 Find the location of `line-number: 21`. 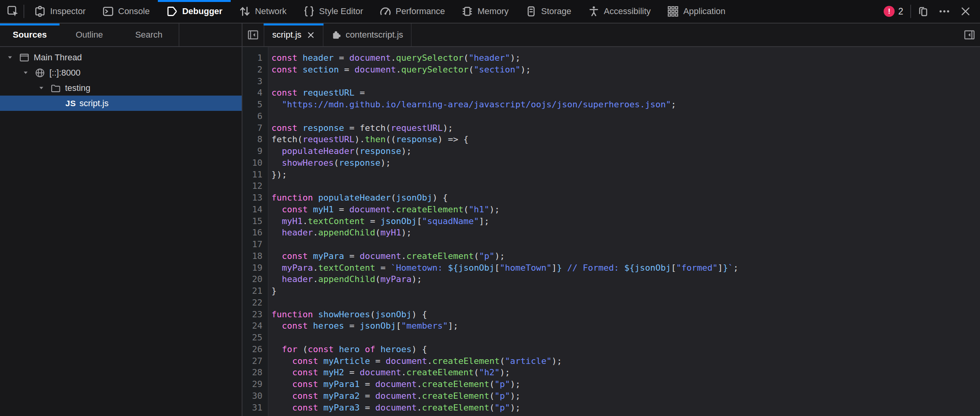

line-number: 21 is located at coordinates (255, 291).